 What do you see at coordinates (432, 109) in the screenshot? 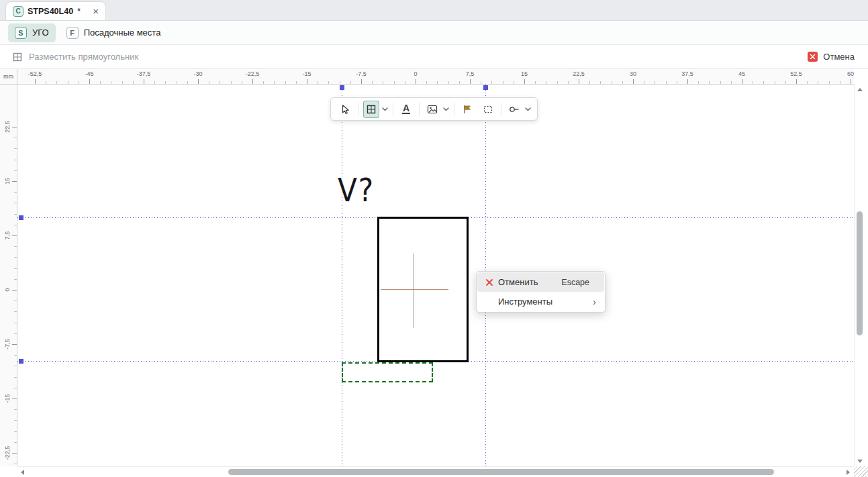
I see `picture-icon` at bounding box center [432, 109].